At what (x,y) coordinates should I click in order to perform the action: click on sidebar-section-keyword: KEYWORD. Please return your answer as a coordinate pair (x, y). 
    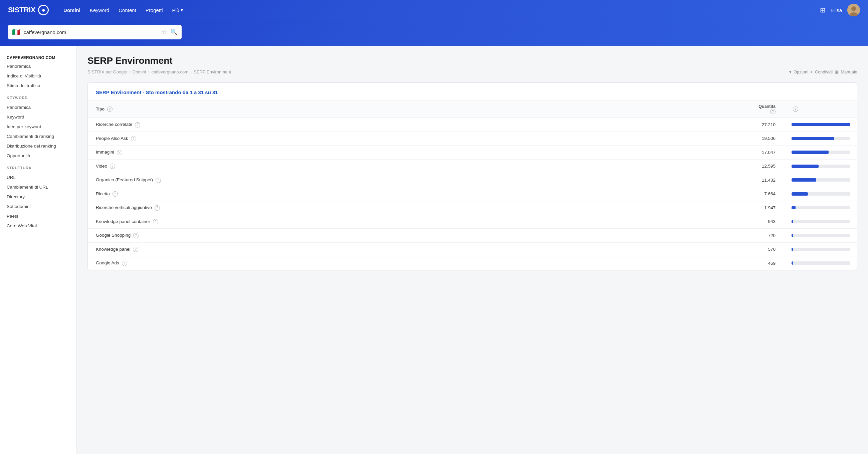
    Looking at the image, I should click on (38, 96).